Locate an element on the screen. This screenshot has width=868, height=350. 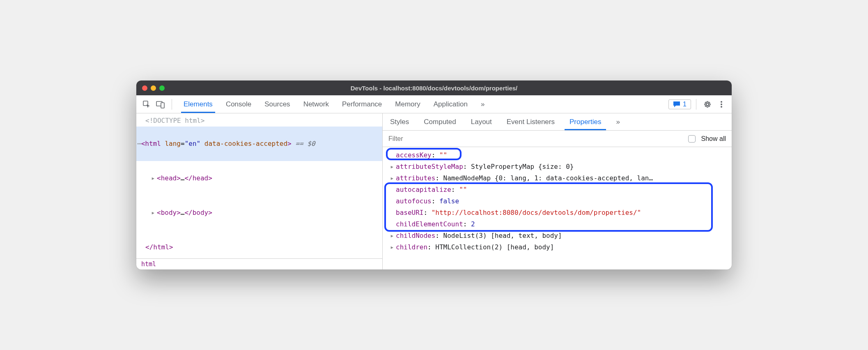
window-title: DevTools - localhost:8080/docs/devtools/… is located at coordinates (434, 88).